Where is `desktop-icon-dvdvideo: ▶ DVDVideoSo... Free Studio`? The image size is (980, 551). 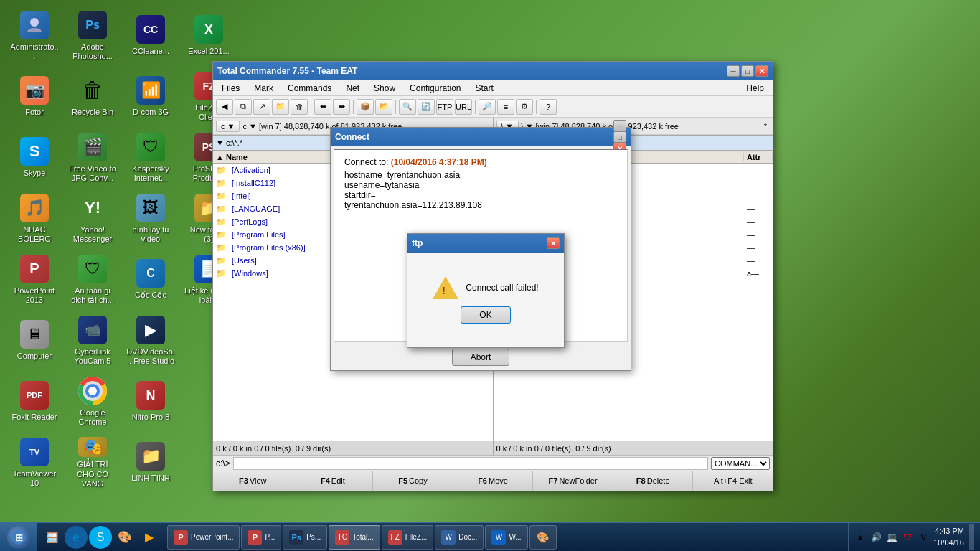
desktop-icon-dvdvideo: ▶ DVDVideoSo... Free Studio is located at coordinates (151, 341).